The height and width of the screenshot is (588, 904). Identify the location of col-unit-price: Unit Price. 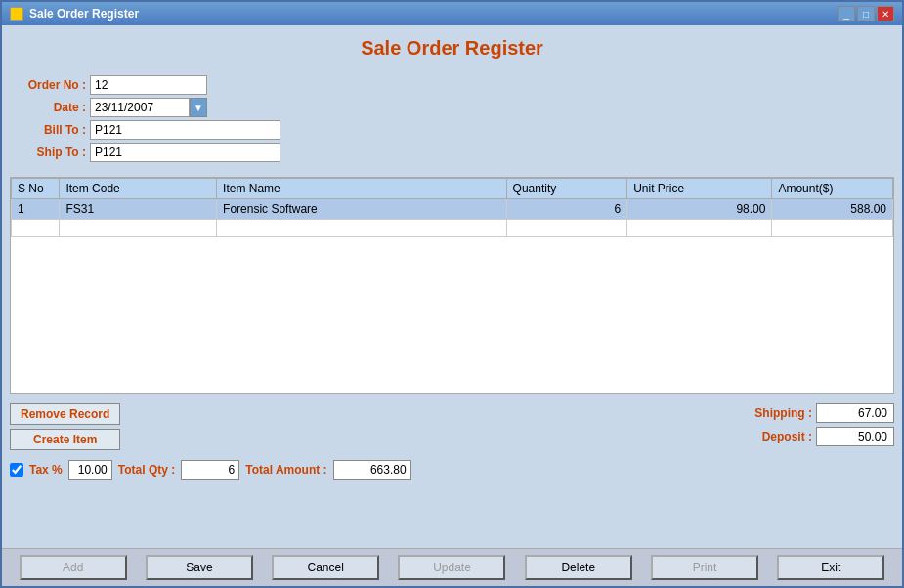
(700, 189).